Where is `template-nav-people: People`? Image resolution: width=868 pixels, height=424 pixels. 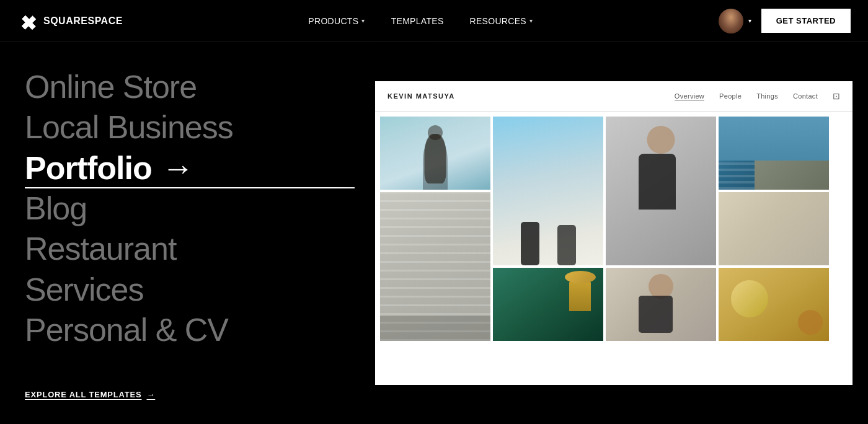 template-nav-people: People is located at coordinates (730, 96).